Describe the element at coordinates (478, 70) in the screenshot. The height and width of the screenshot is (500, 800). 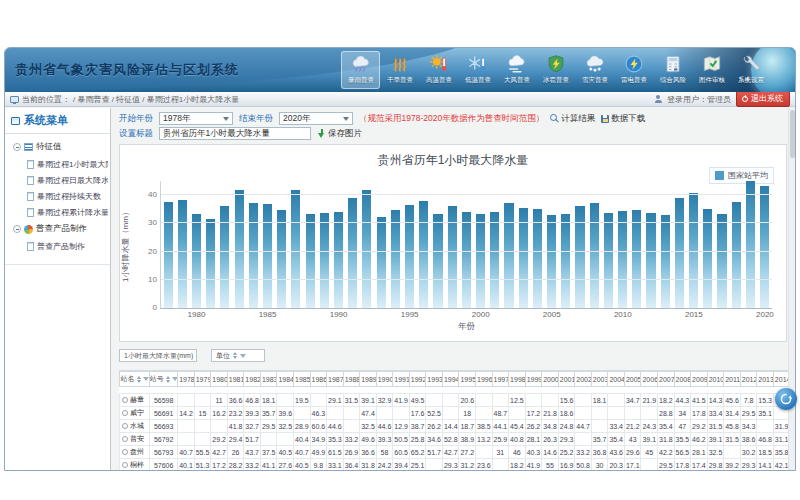
I see `nav-item-lowtemp: 低温普查` at that location.